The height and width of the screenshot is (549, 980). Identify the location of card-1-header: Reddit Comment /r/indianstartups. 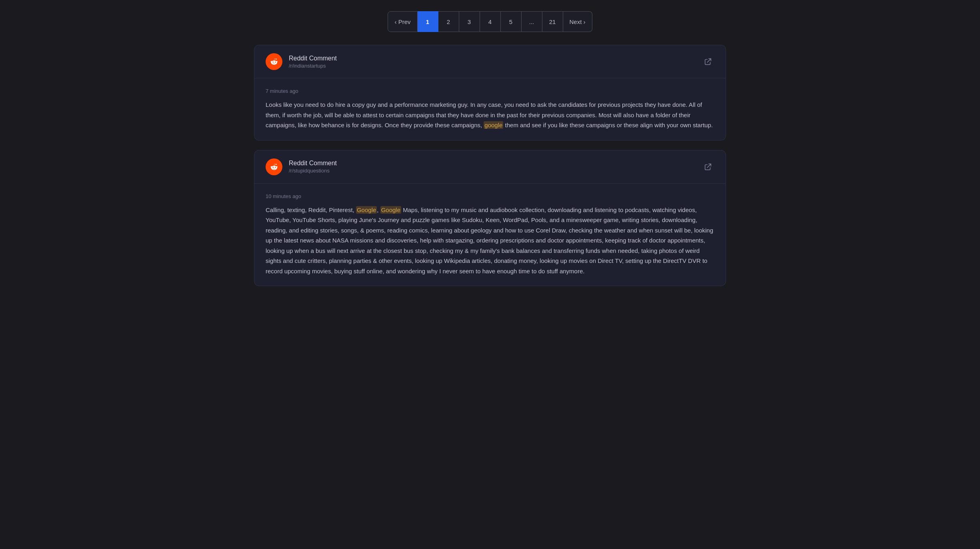
(490, 62).